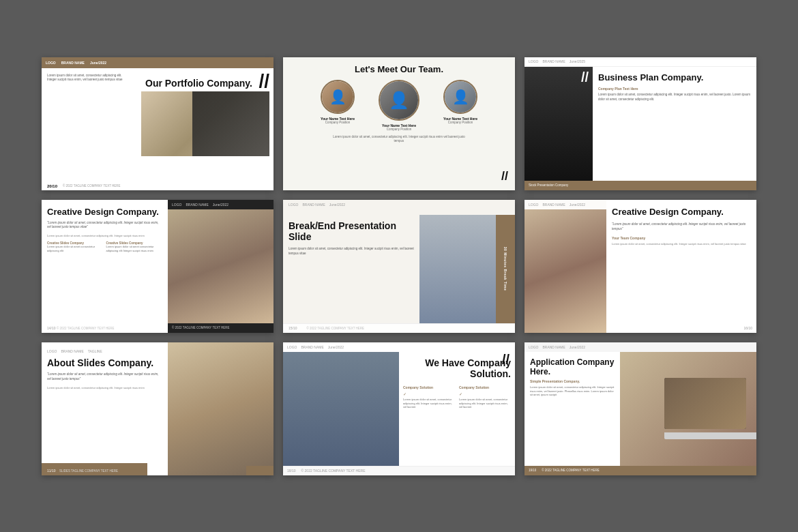 The width and height of the screenshot is (798, 532). I want to click on slide-7-brand: BRAND NAME, so click(72, 351).